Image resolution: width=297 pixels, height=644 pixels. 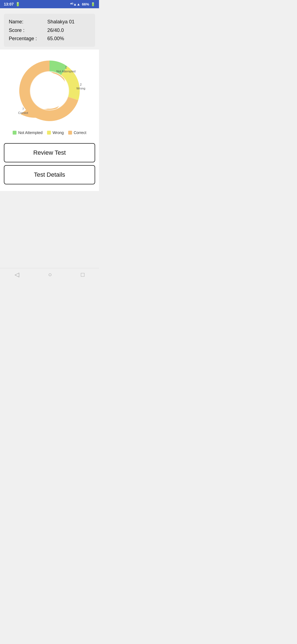 What do you see at coordinates (50, 275) in the screenshot?
I see `home-button: ○` at bounding box center [50, 275].